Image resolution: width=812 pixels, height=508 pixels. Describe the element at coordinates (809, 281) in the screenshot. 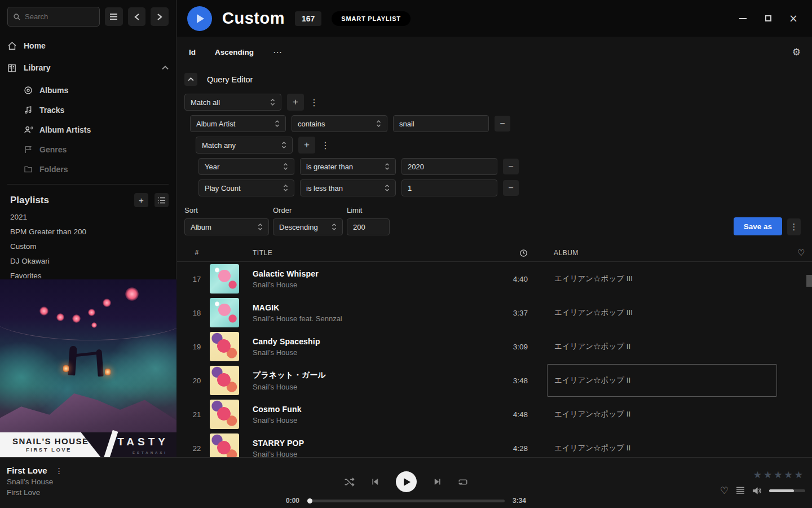

I see `scrollbar-thumb` at that location.